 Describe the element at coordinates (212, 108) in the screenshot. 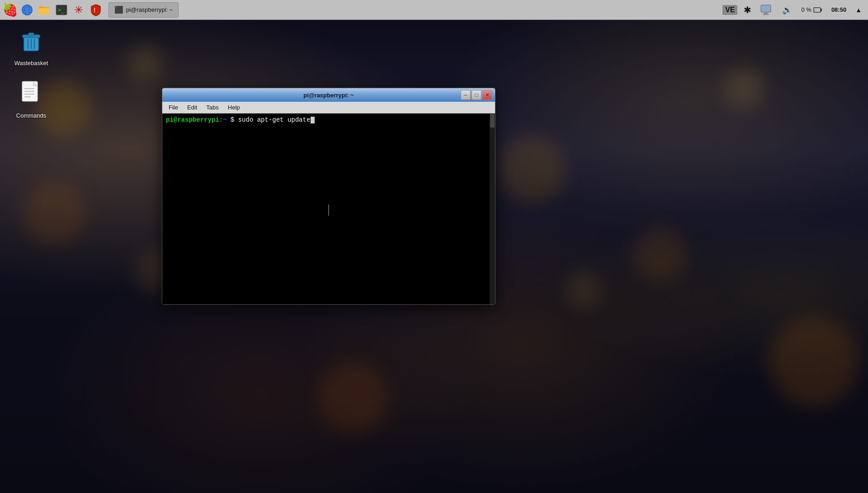

I see `menu-tabs: Tabs` at that location.